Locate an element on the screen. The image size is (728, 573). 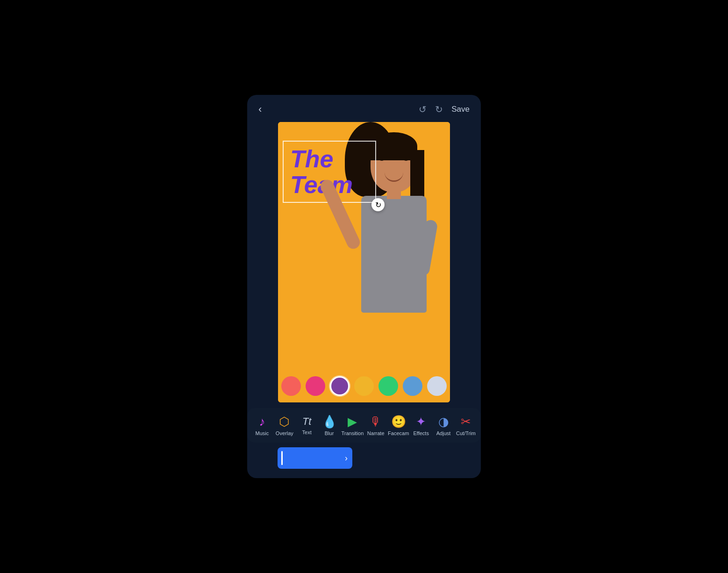
overlay-icon: ⬡ is located at coordinates (284, 422).